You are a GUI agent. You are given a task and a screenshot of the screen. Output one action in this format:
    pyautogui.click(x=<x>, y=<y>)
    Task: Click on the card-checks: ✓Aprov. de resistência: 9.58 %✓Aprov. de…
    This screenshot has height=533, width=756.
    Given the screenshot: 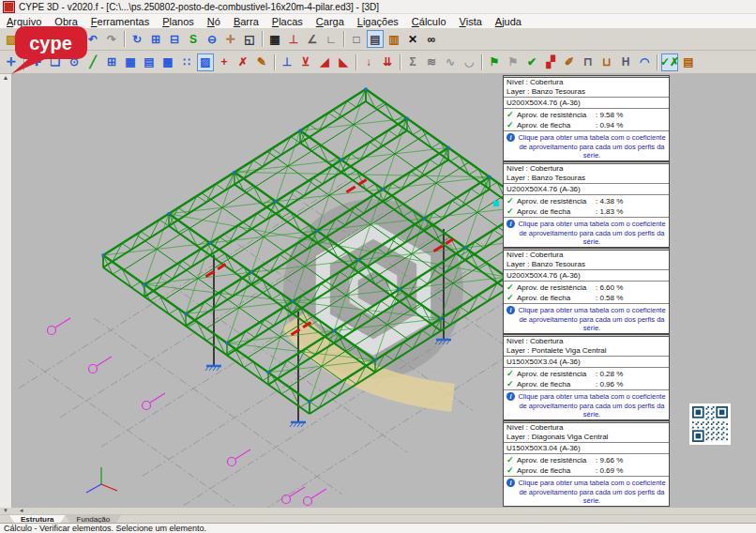 What is the action you would take?
    pyautogui.click(x=586, y=120)
    